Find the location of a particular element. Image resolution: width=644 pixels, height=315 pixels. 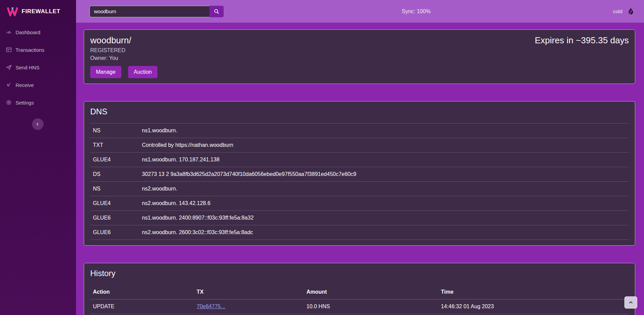

sidebar-item-label: Send HNS is located at coordinates (28, 68).